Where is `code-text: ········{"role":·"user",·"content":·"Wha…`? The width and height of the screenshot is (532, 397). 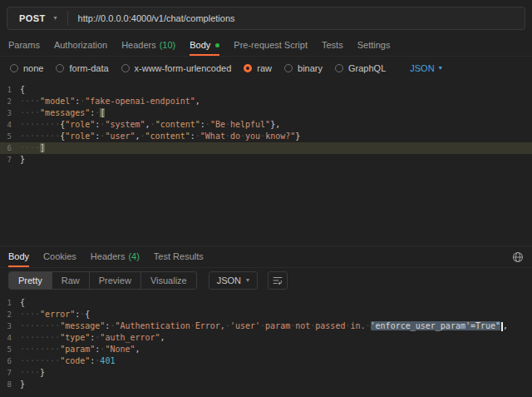
code-text: ········{"role":·"user",·"content":·"Wha… is located at coordinates (160, 136).